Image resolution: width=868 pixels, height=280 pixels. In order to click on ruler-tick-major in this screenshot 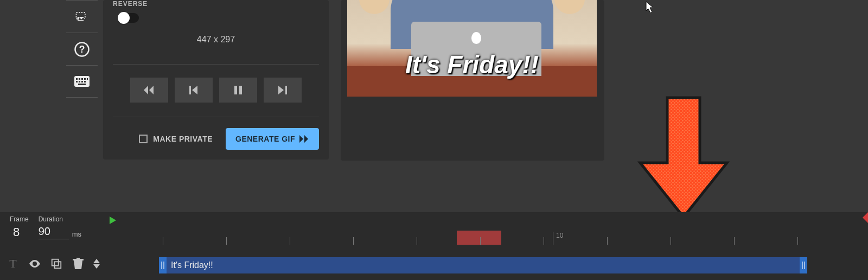, I will do `click(553, 238)`.